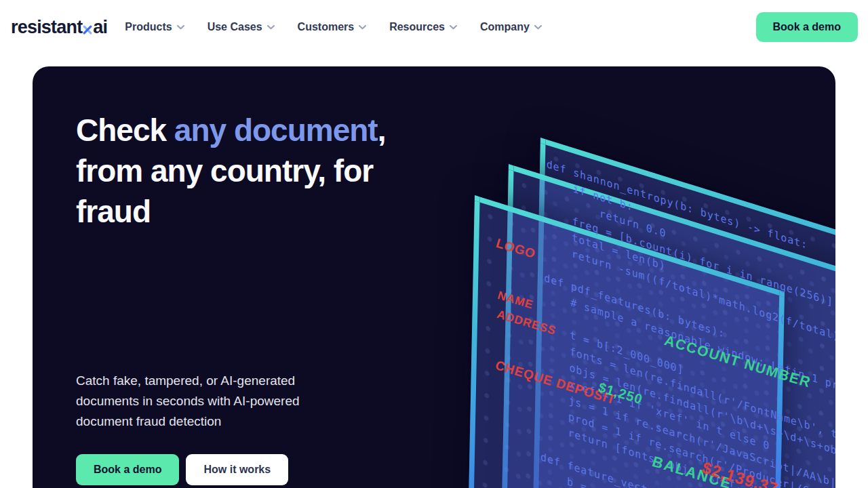 This screenshot has width=868, height=488. What do you see at coordinates (155, 27) in the screenshot?
I see `nav-item-products: Products` at bounding box center [155, 27].